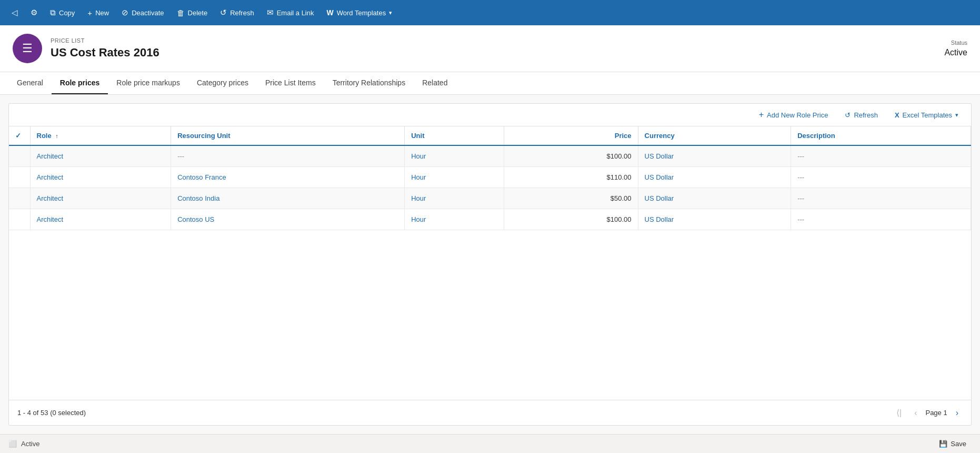 Image resolution: width=980 pixels, height=453 pixels. What do you see at coordinates (15, 13) in the screenshot?
I see `back-icon: ◁` at bounding box center [15, 13].